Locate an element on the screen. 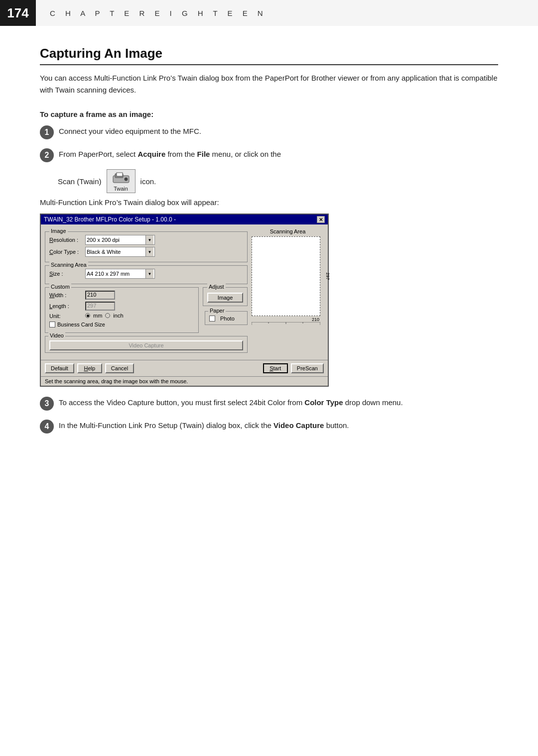 The image size is (538, 756). custom-group: Custom Width : 210 Length : 297 Unit: is located at coordinates (122, 310).